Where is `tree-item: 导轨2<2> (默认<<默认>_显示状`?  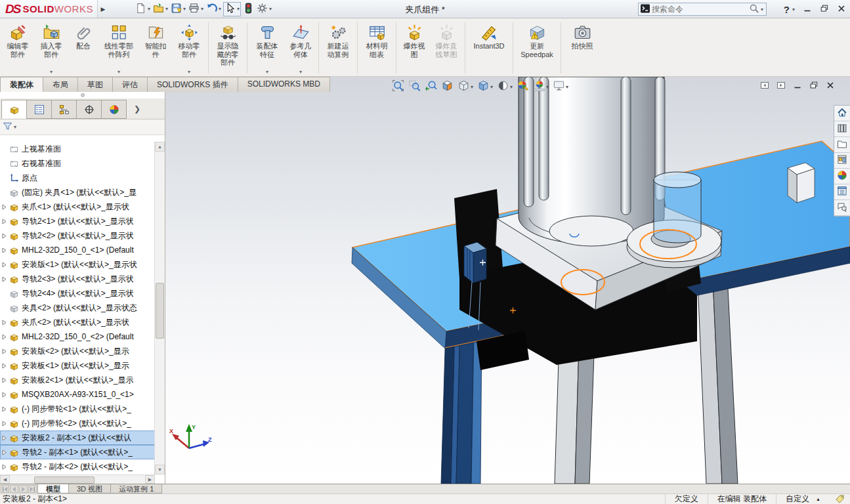 tree-item: 导轨2<2> (默认<<默认>_显示状 is located at coordinates (77, 236).